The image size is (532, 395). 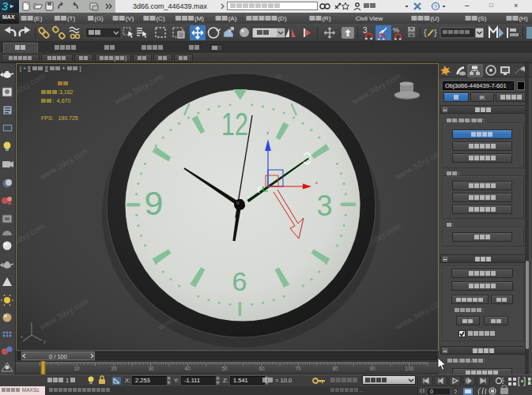 What do you see at coordinates (114, 368) in the screenshot?
I see `svg-text: 20` at bounding box center [114, 368].